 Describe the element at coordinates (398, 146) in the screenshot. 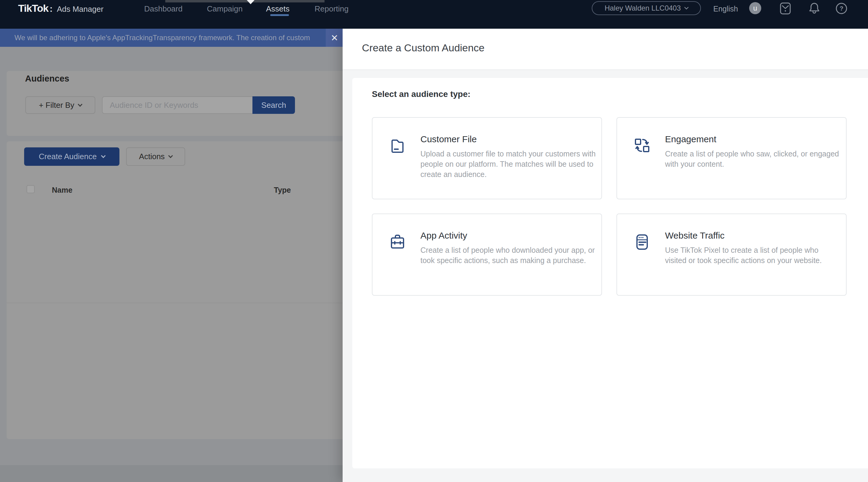

I see `folder-file-icon` at that location.